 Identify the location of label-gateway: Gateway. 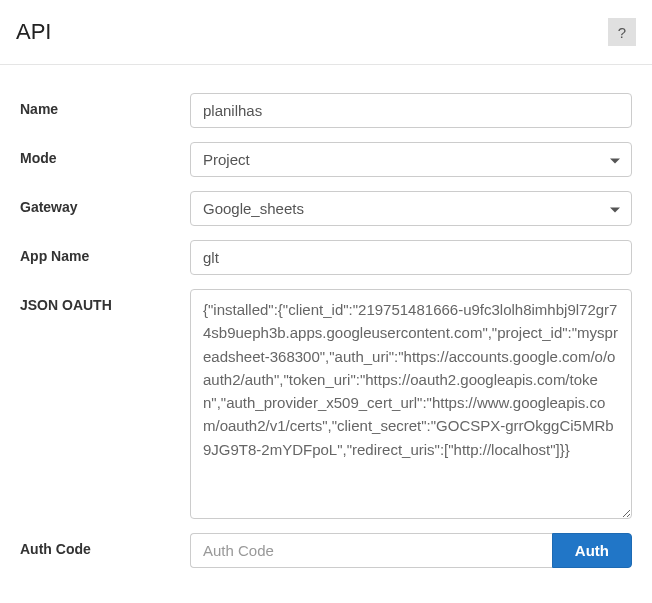
(105, 203).